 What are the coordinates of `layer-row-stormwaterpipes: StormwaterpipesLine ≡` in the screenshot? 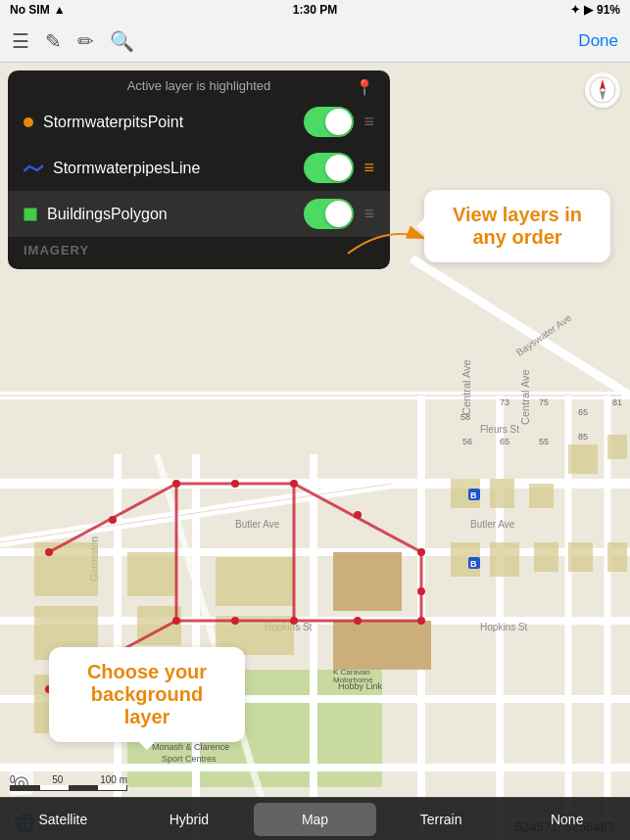 It's located at (199, 168).